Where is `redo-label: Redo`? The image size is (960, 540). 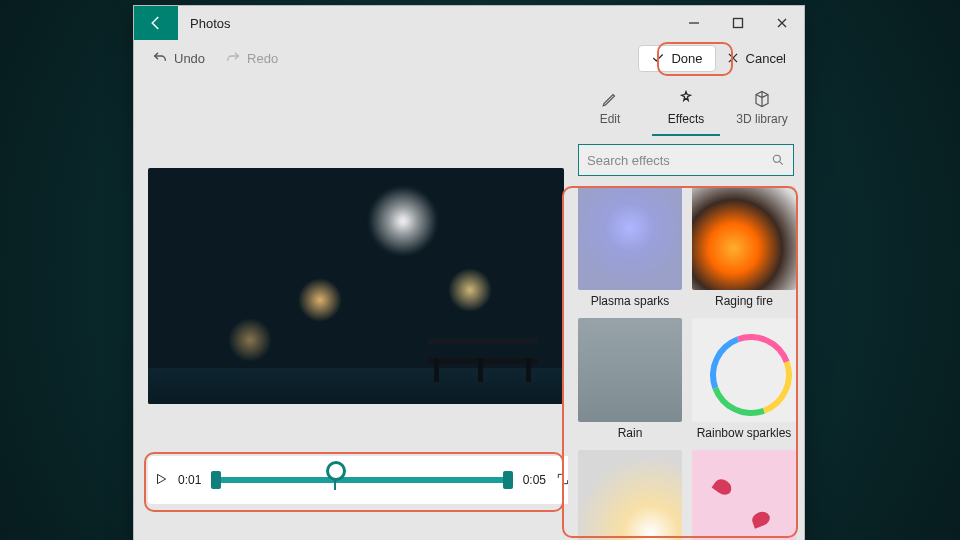
redo-label: Redo is located at coordinates (262, 58).